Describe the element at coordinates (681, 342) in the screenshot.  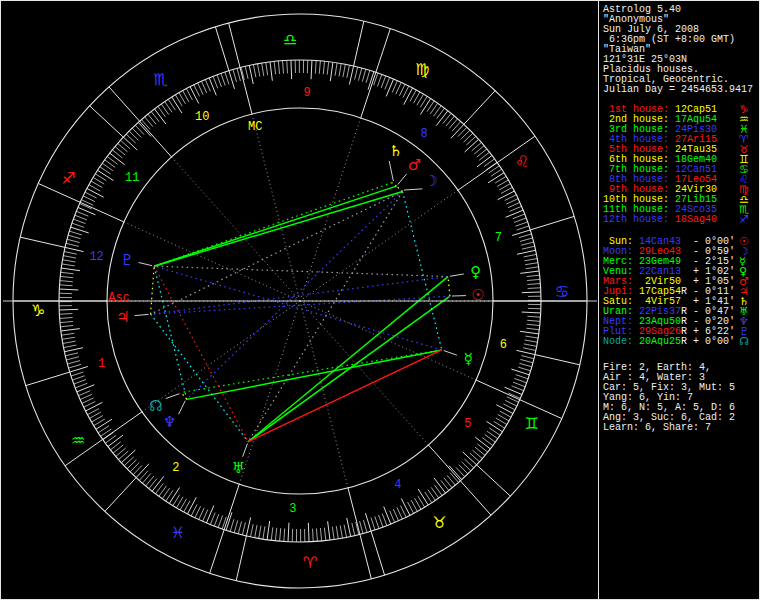
I see `planet-position-row: Node: 20Aqu25R + 0°00'☊` at that location.